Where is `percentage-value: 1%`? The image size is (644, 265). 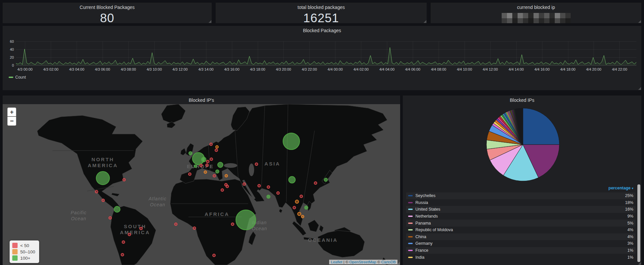
percentage-value: 1% is located at coordinates (630, 257).